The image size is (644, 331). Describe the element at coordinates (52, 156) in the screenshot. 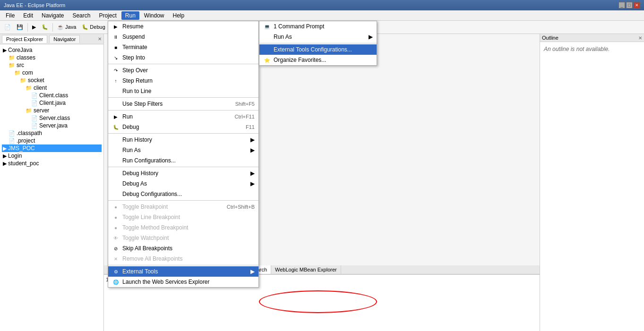

I see `tree-login: ▶ Login` at that location.